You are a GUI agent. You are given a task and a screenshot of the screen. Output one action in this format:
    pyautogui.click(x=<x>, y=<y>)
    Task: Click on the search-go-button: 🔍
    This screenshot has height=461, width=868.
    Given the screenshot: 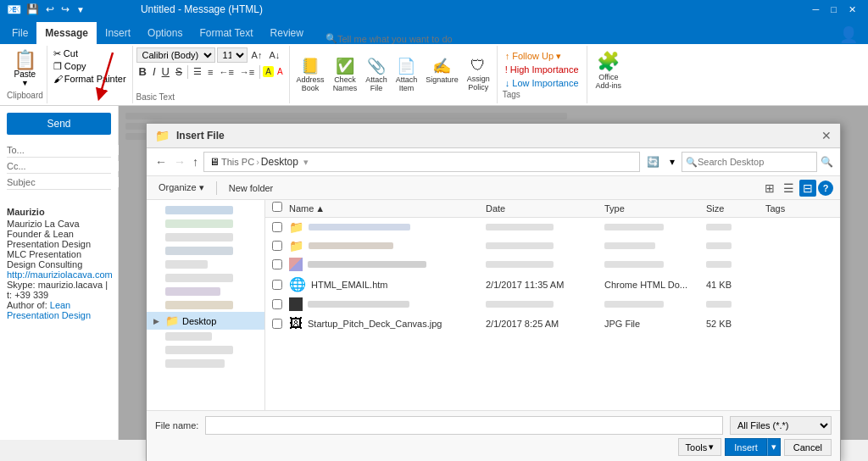 What is the action you would take?
    pyautogui.click(x=827, y=162)
    